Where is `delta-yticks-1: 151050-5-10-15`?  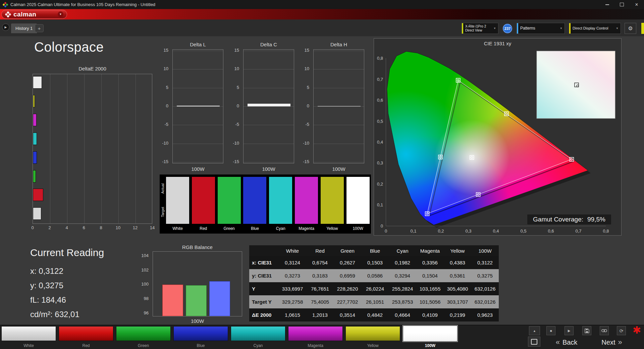
delta-yticks-1: 151050-5-10-15 is located at coordinates (235, 106).